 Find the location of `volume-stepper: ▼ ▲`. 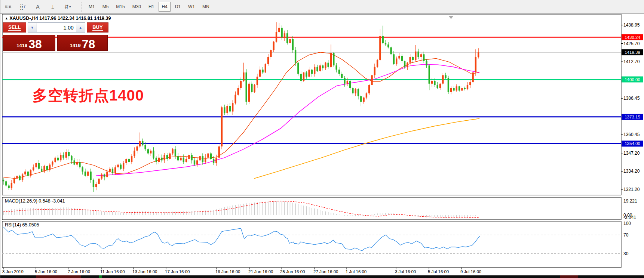

volume-stepper: ▼ ▲ is located at coordinates (56, 28).